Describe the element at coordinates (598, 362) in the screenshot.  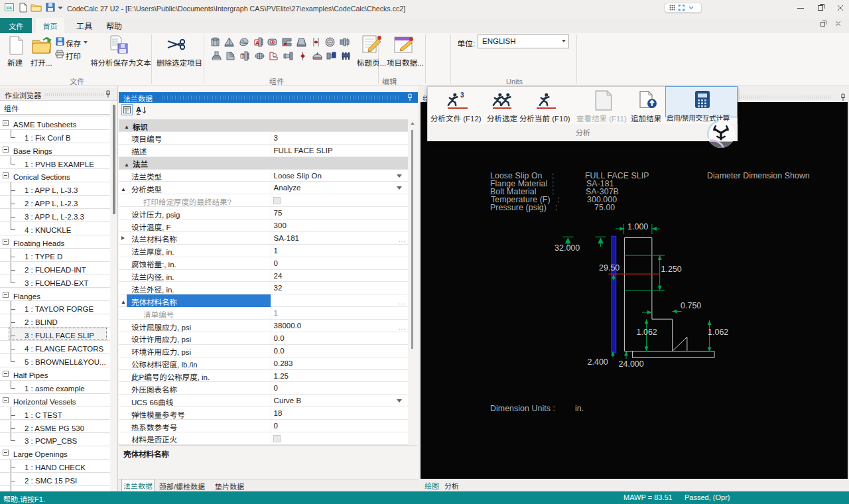
I see `svg-text: 2.400` at that location.